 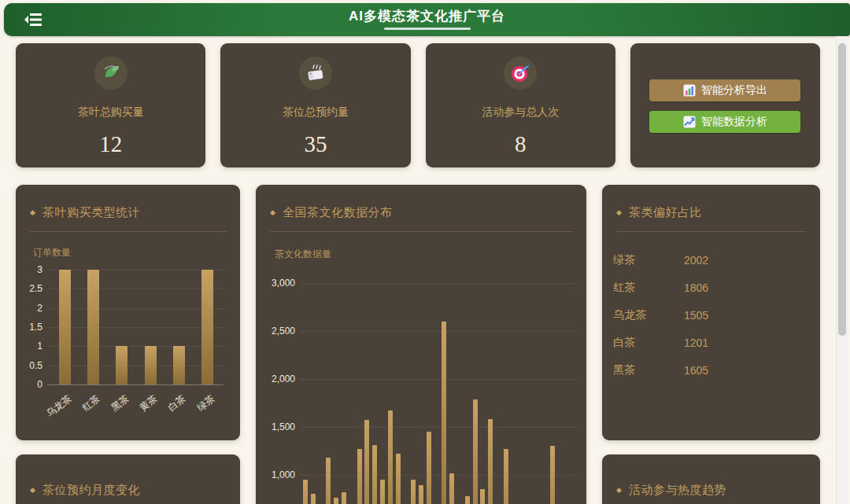 I want to click on bar-chart-icon, so click(x=689, y=90).